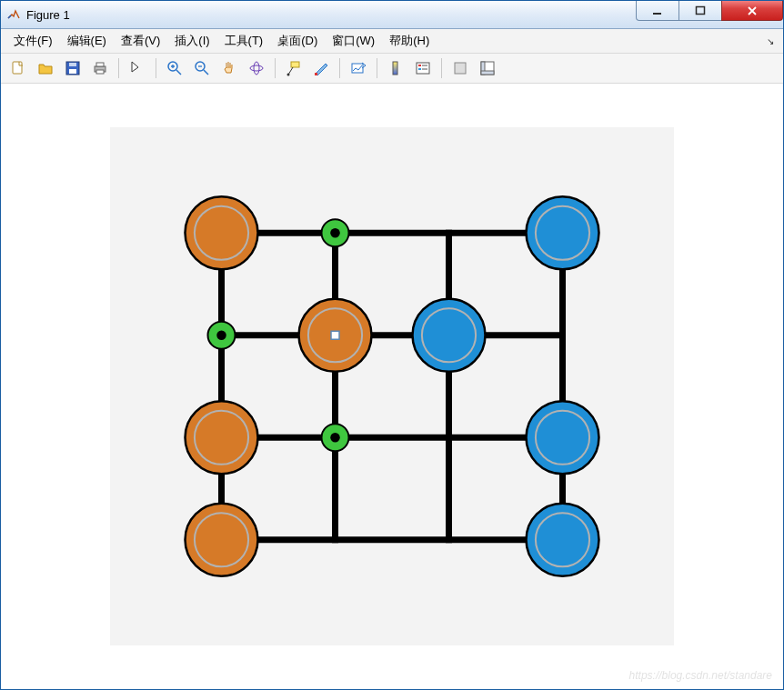  Describe the element at coordinates (353, 41) in the screenshot. I see `menu-window: 窗口(W)` at that location.